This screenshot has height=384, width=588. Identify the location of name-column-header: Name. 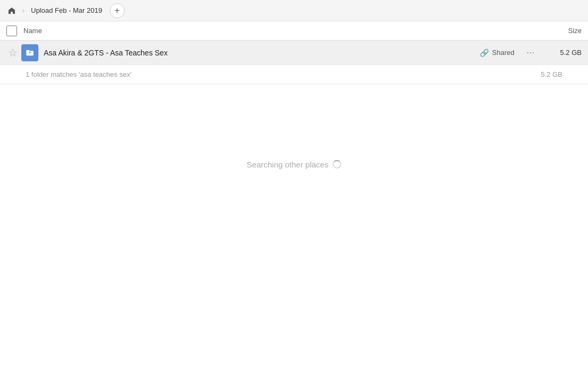
(281, 31).